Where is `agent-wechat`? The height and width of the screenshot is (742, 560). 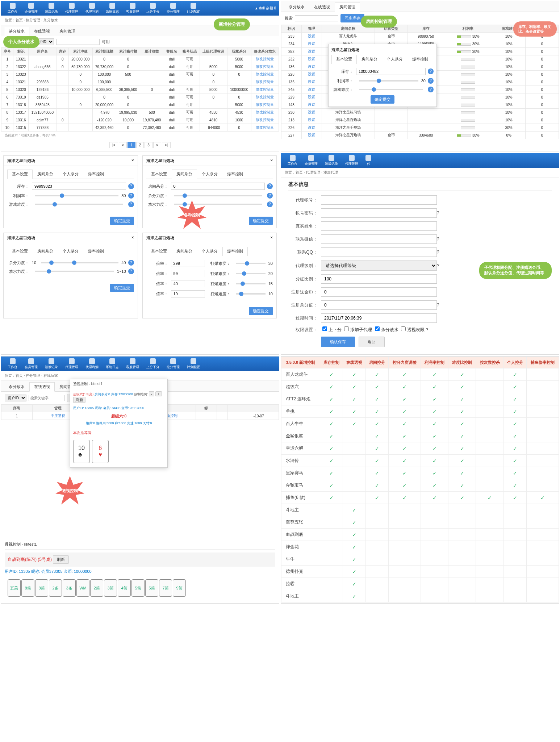
agent-wechat is located at coordinates (379, 239).